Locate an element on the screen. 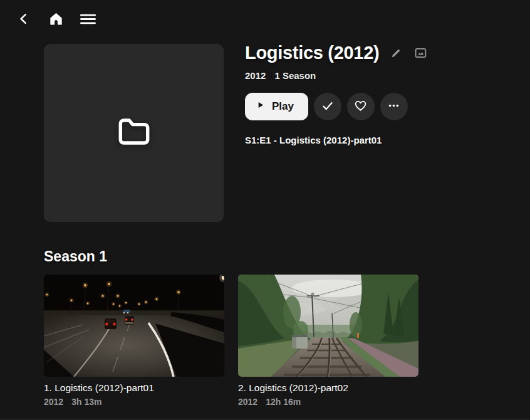 This screenshot has height=420, width=530. play-button: Play is located at coordinates (277, 107).